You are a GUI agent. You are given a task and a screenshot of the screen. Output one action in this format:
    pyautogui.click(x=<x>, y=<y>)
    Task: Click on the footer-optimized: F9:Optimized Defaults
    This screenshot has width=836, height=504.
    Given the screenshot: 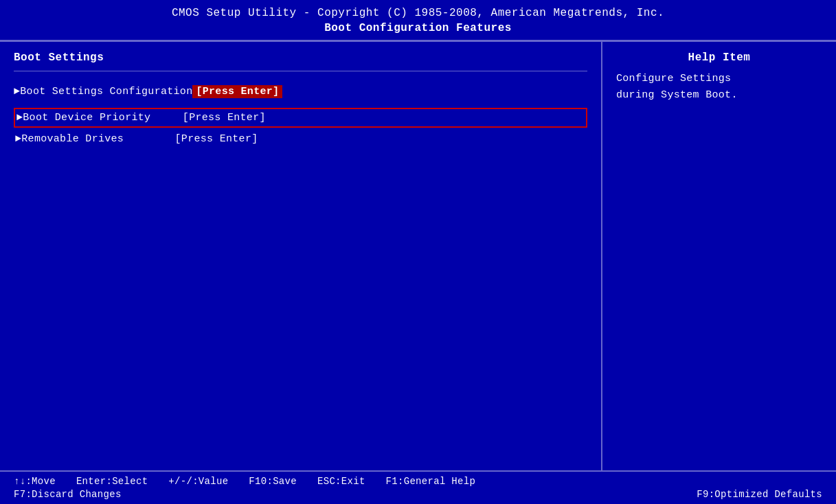 What is the action you would take?
    pyautogui.click(x=760, y=494)
    